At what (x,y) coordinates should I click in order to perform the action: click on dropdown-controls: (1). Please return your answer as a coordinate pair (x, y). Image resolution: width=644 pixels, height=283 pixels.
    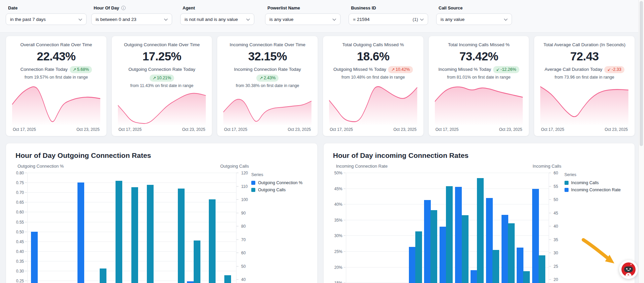
    Looking at the image, I should click on (418, 20).